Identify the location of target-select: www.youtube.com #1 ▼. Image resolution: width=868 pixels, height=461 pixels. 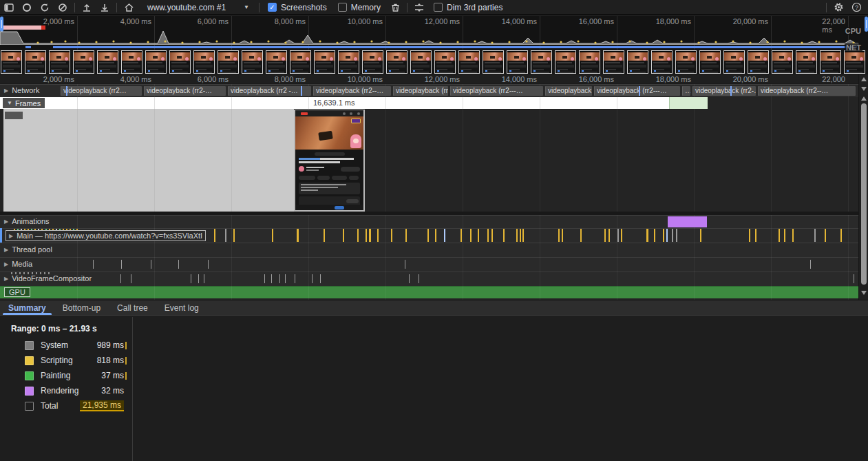
(197, 8).